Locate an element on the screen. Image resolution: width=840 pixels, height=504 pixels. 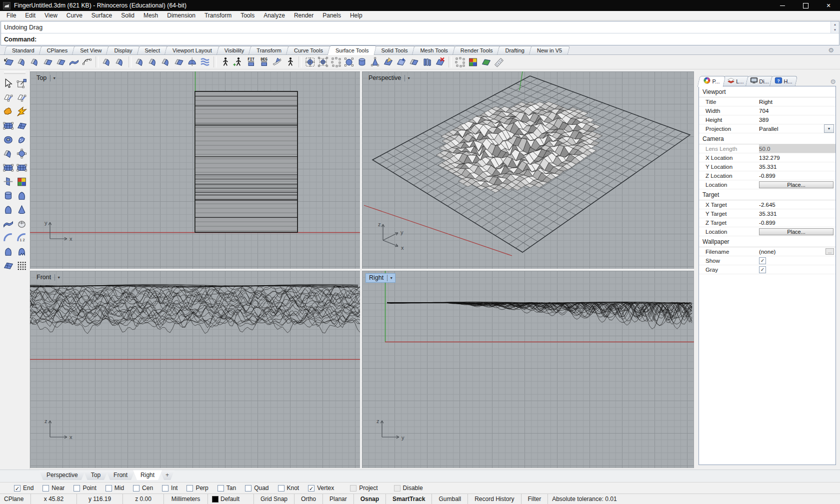
viewport-tab-right: Right is located at coordinates (148, 475).